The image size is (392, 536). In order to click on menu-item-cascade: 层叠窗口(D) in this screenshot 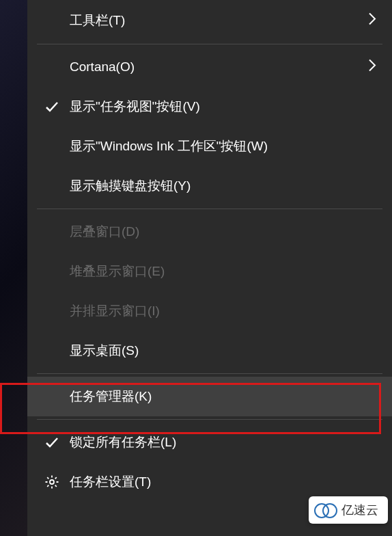, I will do `click(210, 232)`.